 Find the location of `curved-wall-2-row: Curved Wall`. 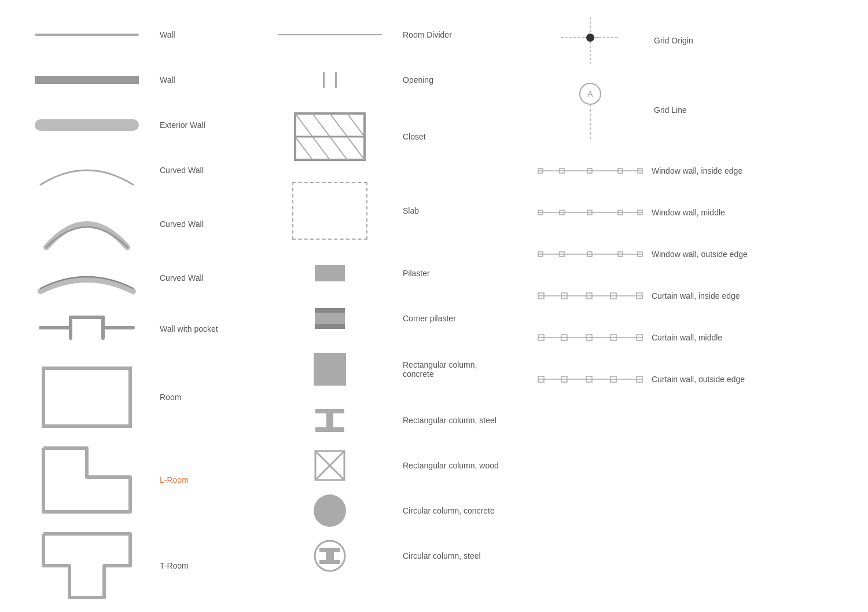

curved-wall-2-row: Curved Wall is located at coordinates (145, 224).